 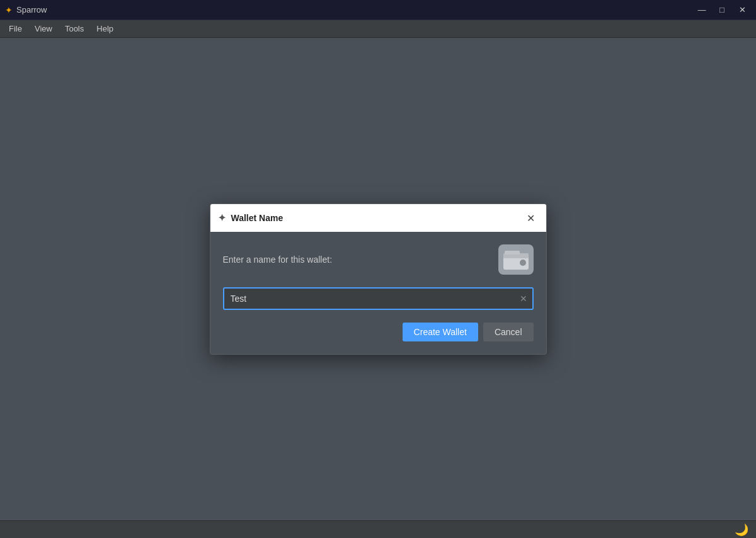 What do you see at coordinates (531, 218) in the screenshot?
I see `dialog-close-button: ✕` at bounding box center [531, 218].